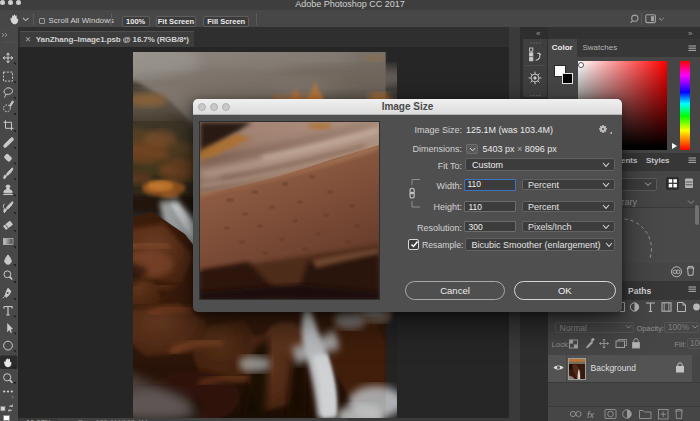 Image resolution: width=700 pixels, height=421 pixels. What do you see at coordinates (591, 415) in the screenshot?
I see `svg-text: fx` at bounding box center [591, 415].